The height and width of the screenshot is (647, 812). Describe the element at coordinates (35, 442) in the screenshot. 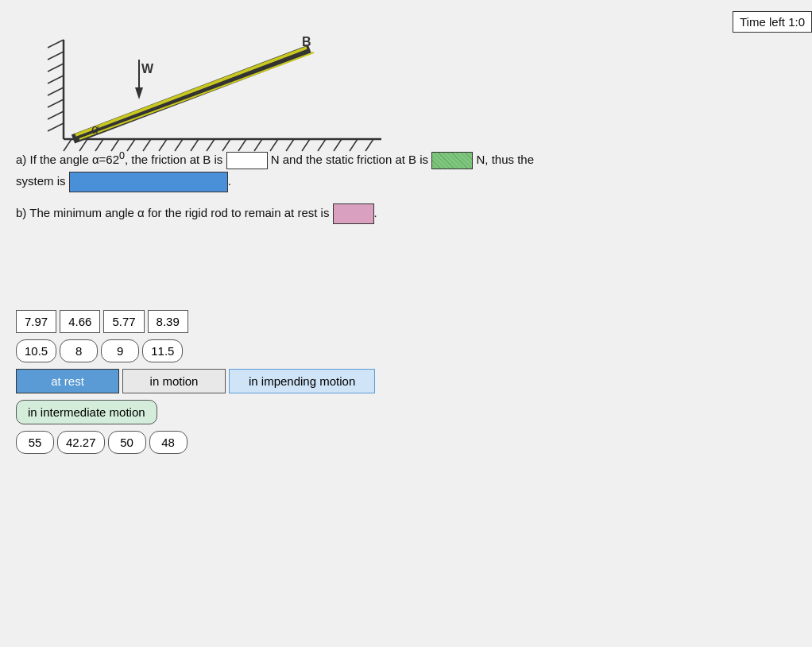

I see `option-55: 55` at that location.